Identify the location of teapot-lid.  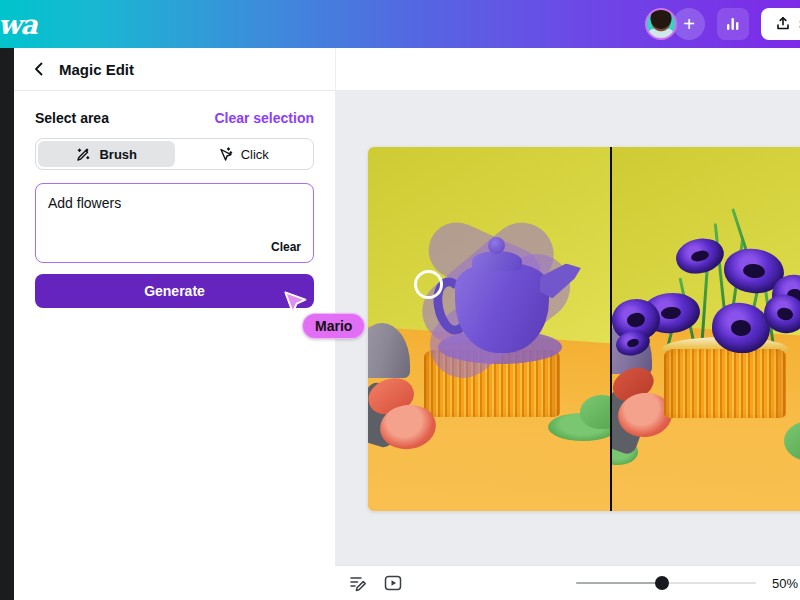
(497, 261).